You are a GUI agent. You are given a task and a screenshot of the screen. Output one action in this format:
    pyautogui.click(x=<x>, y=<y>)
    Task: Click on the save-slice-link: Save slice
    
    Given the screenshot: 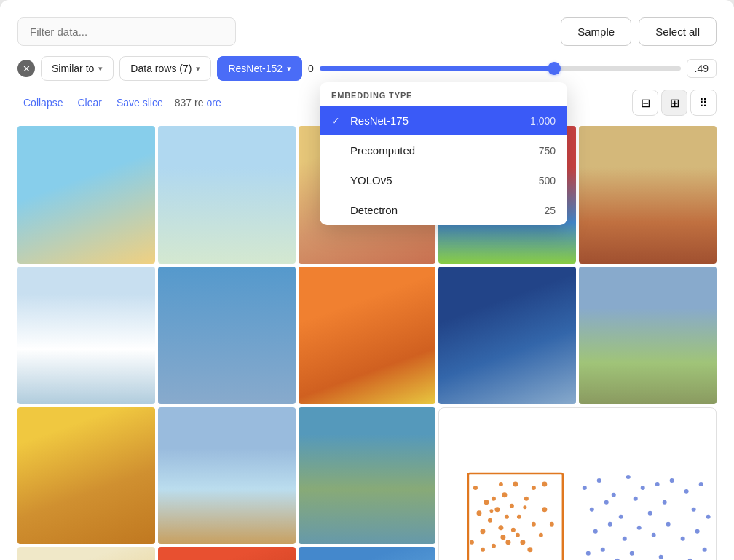 What is the action you would take?
    pyautogui.click(x=140, y=103)
    